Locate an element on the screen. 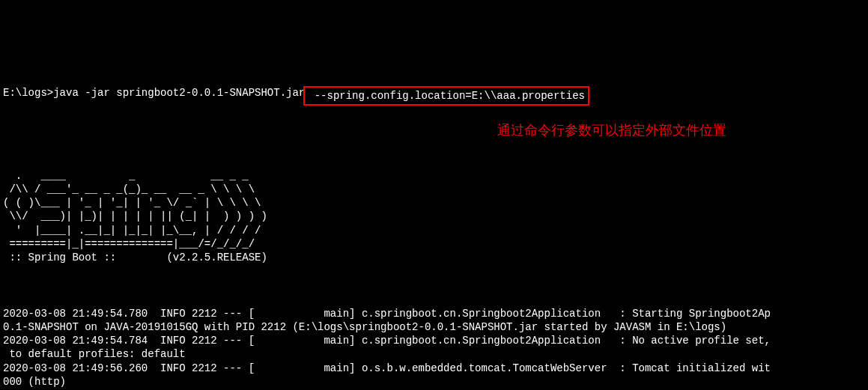 Image resolution: width=868 pixels, height=390 pixels. log-line: to default profiles: default is located at coordinates (436, 354).